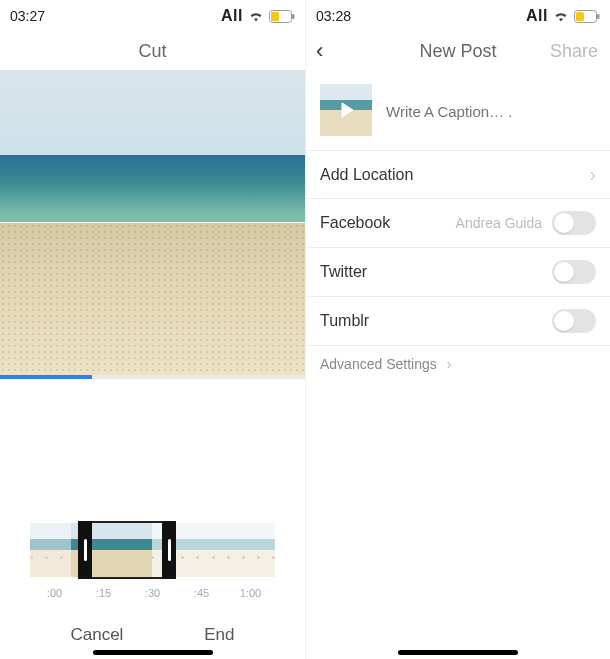  What do you see at coordinates (458, 224) in the screenshot?
I see `facebook-row: Facebook Andrea Guida` at bounding box center [458, 224].